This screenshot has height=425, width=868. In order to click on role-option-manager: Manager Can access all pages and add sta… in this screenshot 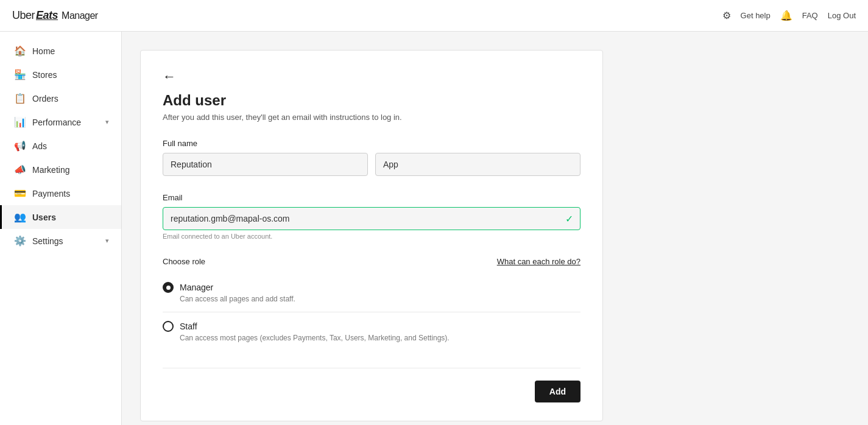, I will do `click(372, 293)`.